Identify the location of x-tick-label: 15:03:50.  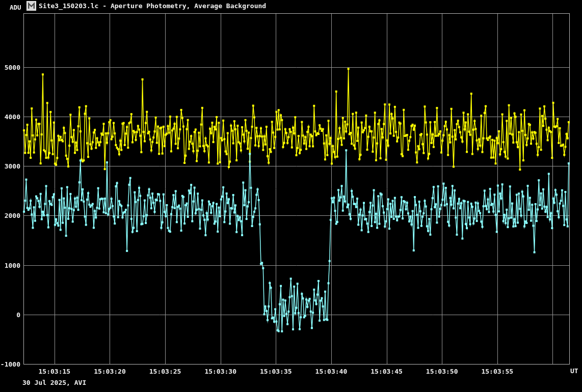
(442, 372).